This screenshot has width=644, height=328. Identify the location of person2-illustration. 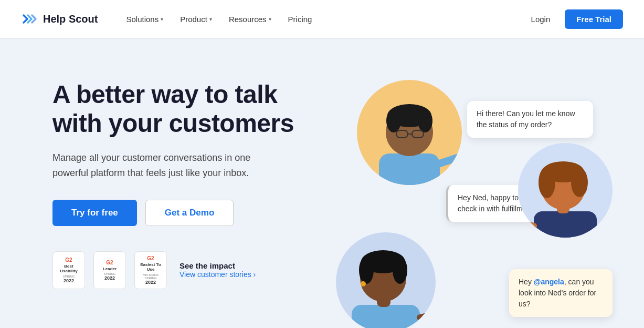
(565, 190).